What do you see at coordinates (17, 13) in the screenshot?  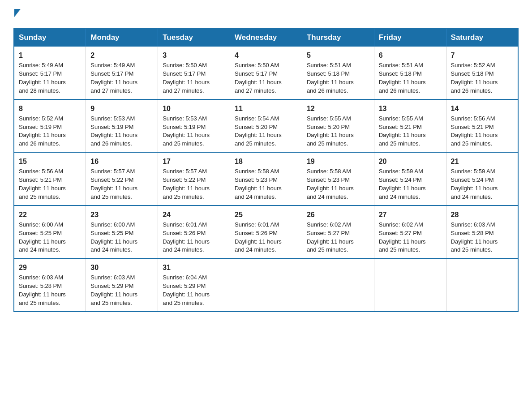 I see `logo-triangle-icon` at bounding box center [17, 13].